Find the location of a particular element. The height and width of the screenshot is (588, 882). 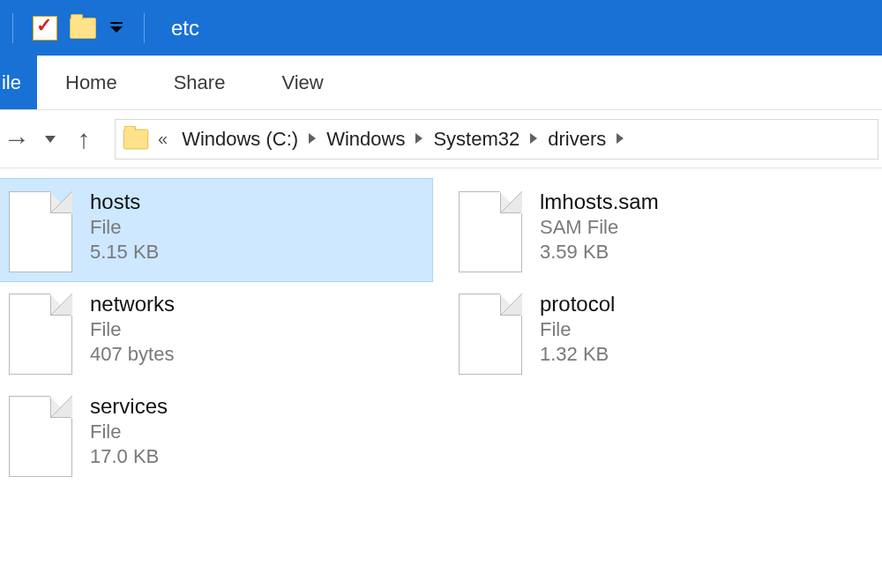

window-title: etc is located at coordinates (185, 28).